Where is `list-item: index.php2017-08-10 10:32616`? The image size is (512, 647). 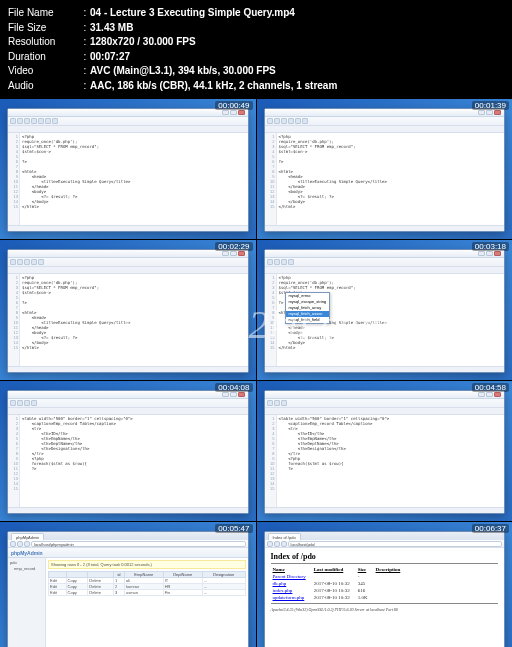 list-item: index.php2017-08-10 10:32616 is located at coordinates (340, 590).